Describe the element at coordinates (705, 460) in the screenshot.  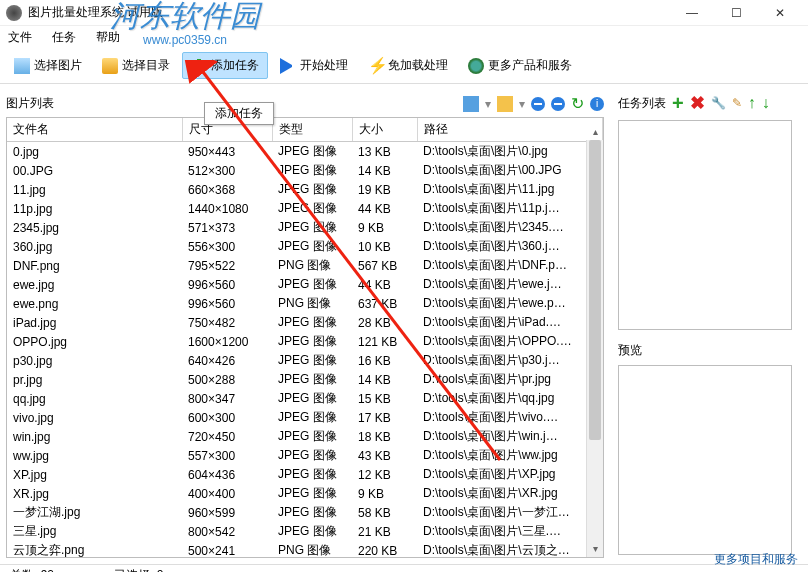
I see `preview-panel` at that location.